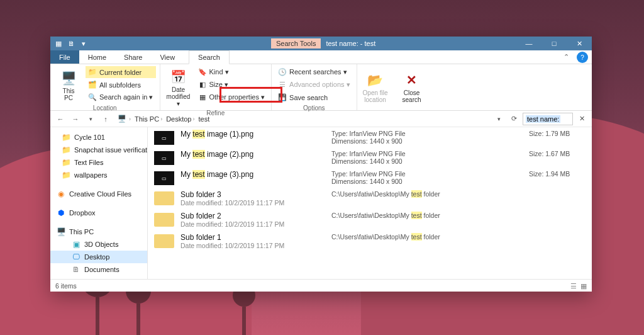 This screenshot has height=335, width=644. I want to click on desktop-icon: 🖵, so click(76, 257).